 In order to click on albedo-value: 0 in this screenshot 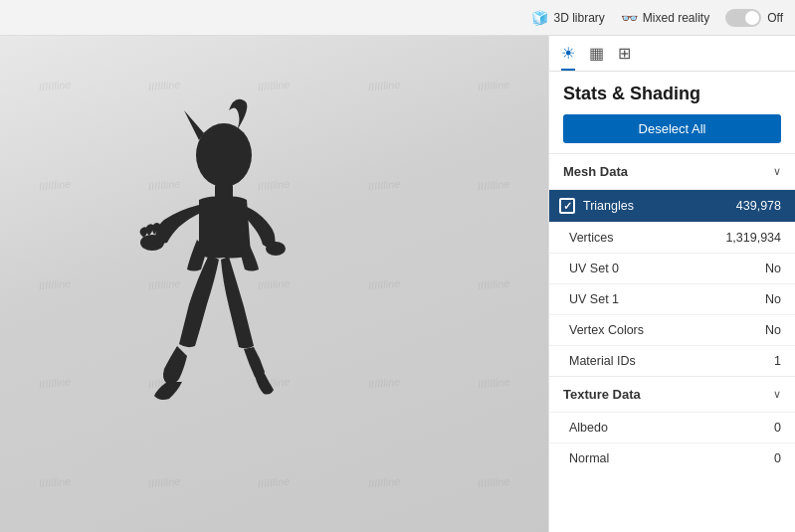, I will do `click(778, 428)`.